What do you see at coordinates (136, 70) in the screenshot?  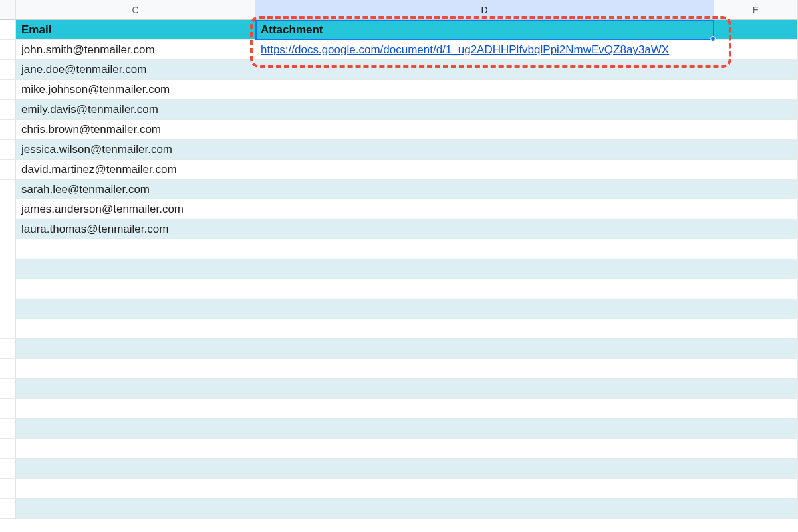 I see `email-cell: jane.doe@tenmailer.com` at bounding box center [136, 70].